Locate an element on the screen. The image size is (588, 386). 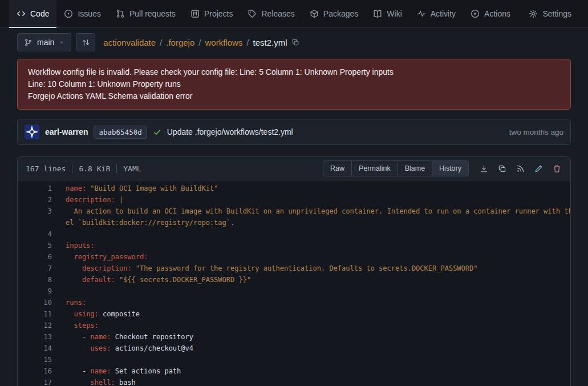
gear-icon is located at coordinates (533, 14).